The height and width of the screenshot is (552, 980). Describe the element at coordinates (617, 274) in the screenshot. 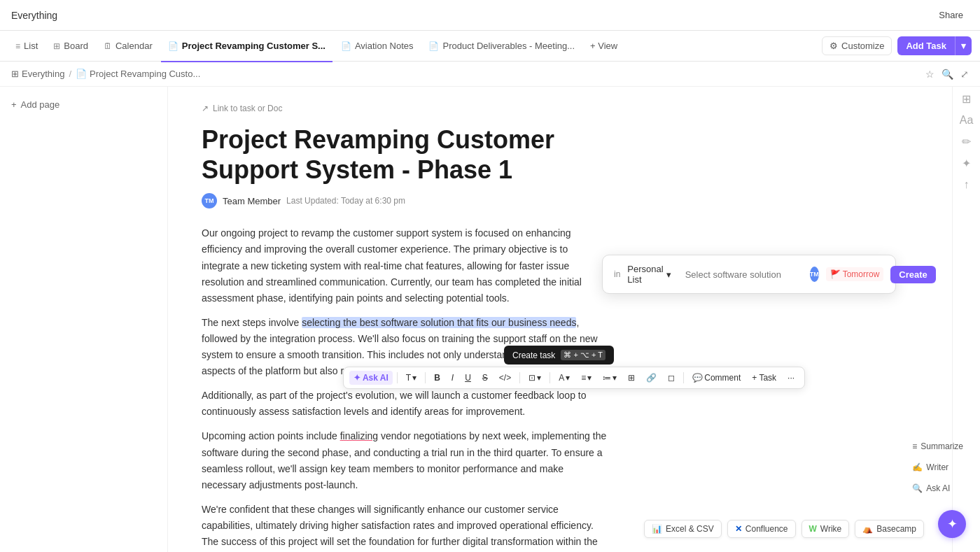

I see `task-card-in-label: in` at that location.